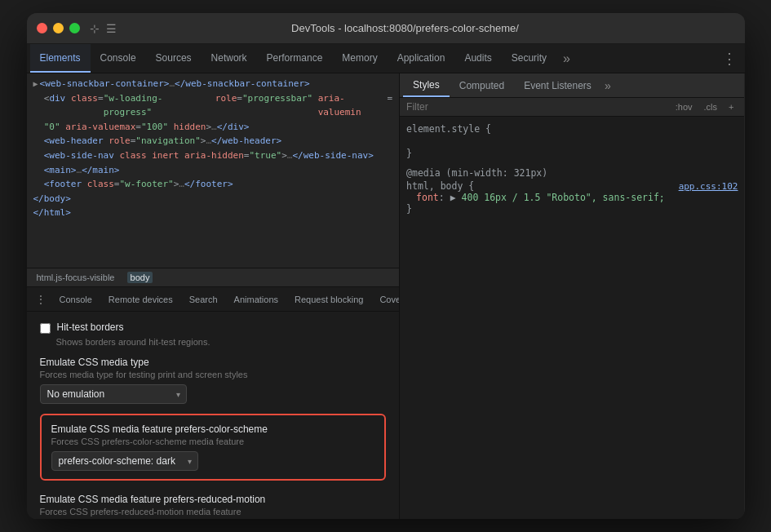 This screenshot has height=532, width=771. What do you see at coordinates (76, 277) in the screenshot?
I see `breadcrumb-item-html: html.js-focus-visible` at bounding box center [76, 277].